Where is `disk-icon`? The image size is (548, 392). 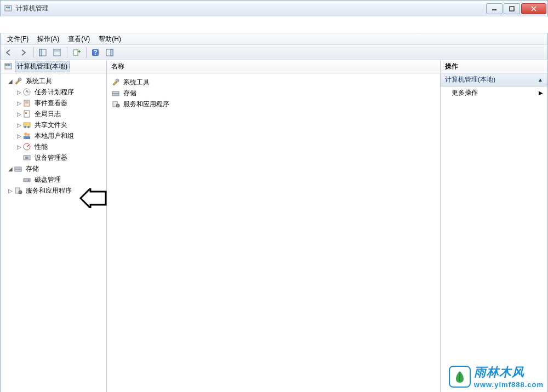
disk-icon is located at coordinates (27, 180).